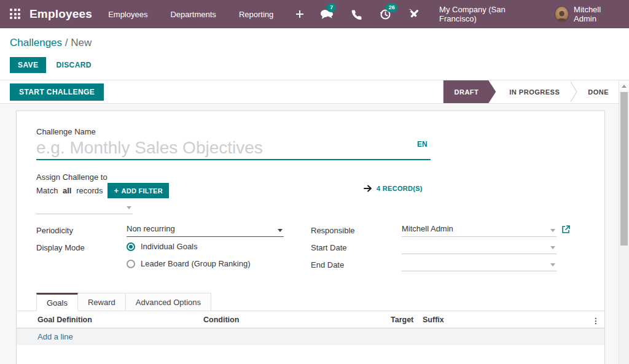  Describe the element at coordinates (84, 207) in the screenshot. I see `filter-value-select` at that location.